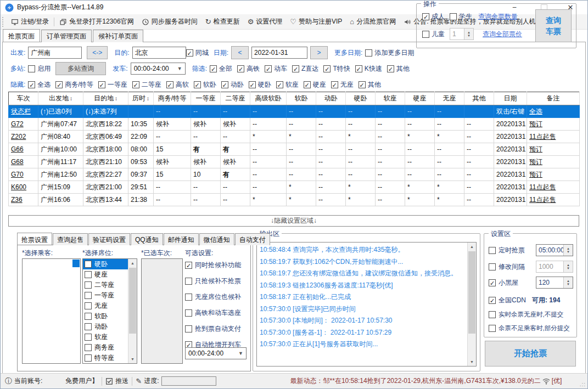 The width and height of the screenshot is (588, 389). I want to click on scroll-up-icon: ▲, so click(472, 247).